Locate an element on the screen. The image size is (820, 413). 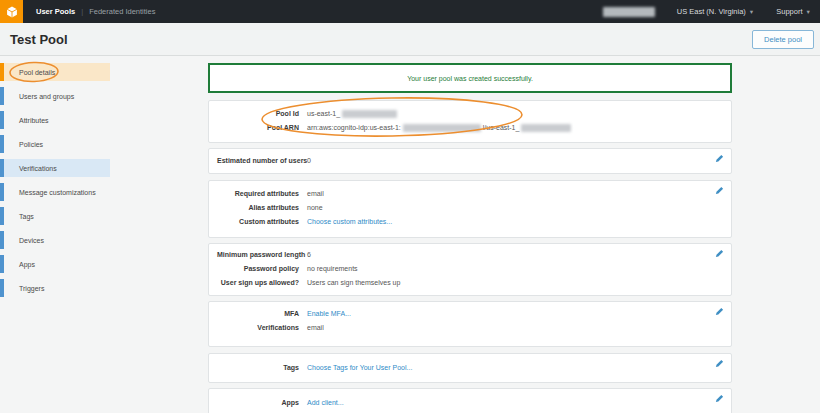
support-label: Support is located at coordinates (789, 12).